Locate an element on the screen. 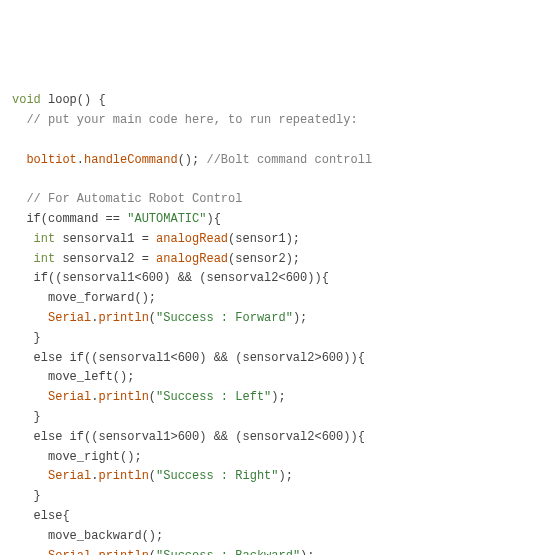  string-literal: "Success : Left" is located at coordinates (214, 397).